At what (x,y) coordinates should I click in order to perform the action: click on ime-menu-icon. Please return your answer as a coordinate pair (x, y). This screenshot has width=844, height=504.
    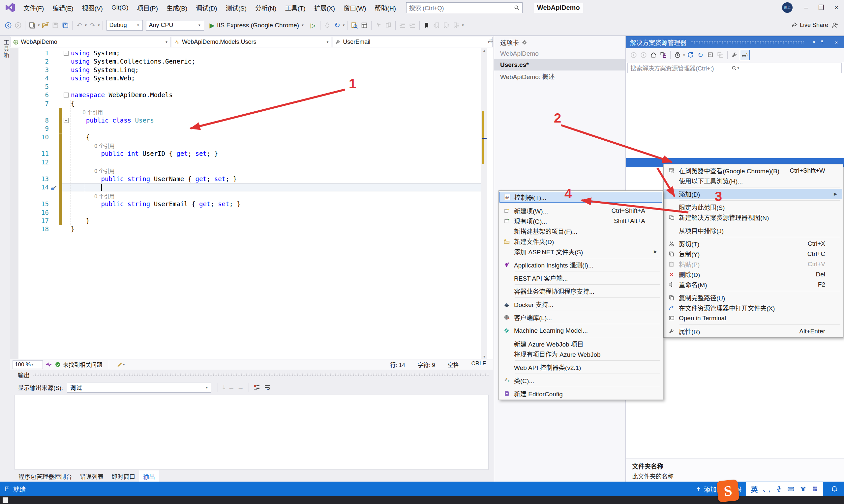
    Looking at the image, I should click on (815, 489).